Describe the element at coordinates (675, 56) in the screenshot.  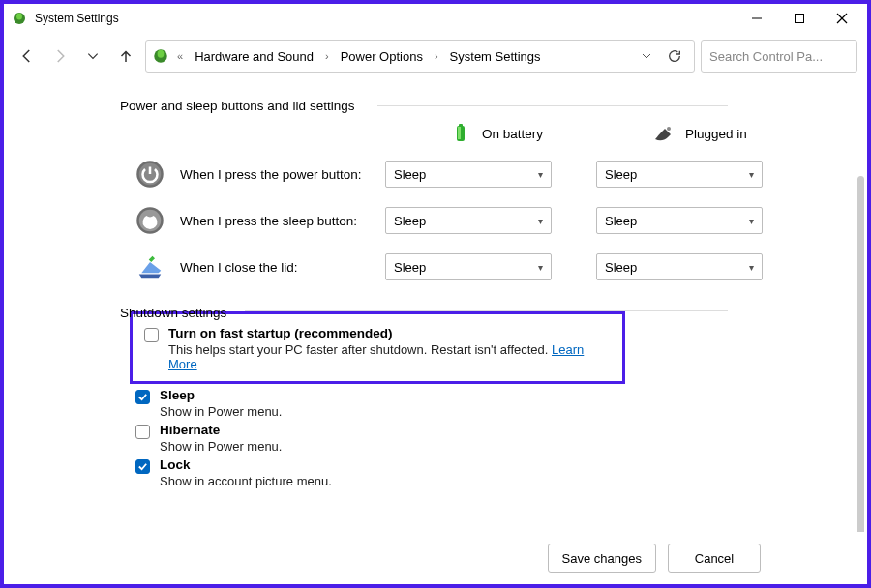
I see `refresh-button` at that location.